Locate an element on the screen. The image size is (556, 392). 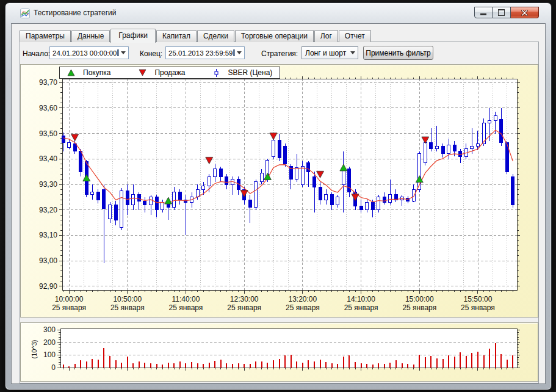
apply-filter-label: Применить фильтр is located at coordinates (398, 53).